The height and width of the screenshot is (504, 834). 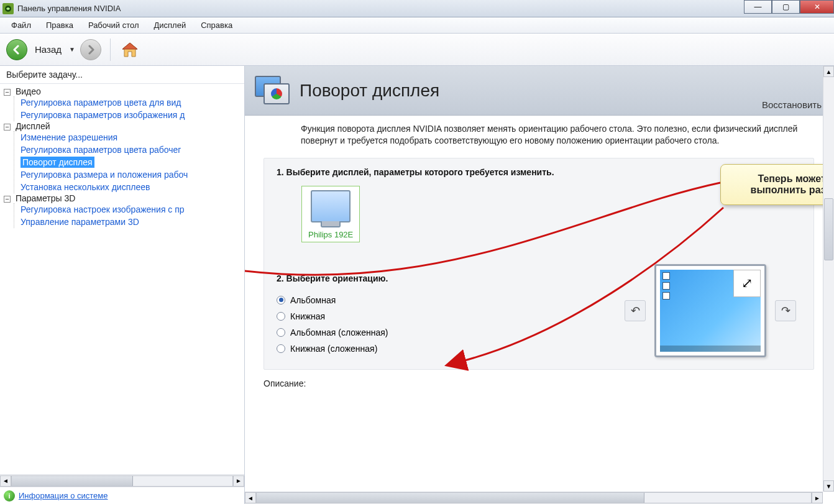 I want to click on sidebar-footer: i Информация о системе, so click(x=122, y=495).